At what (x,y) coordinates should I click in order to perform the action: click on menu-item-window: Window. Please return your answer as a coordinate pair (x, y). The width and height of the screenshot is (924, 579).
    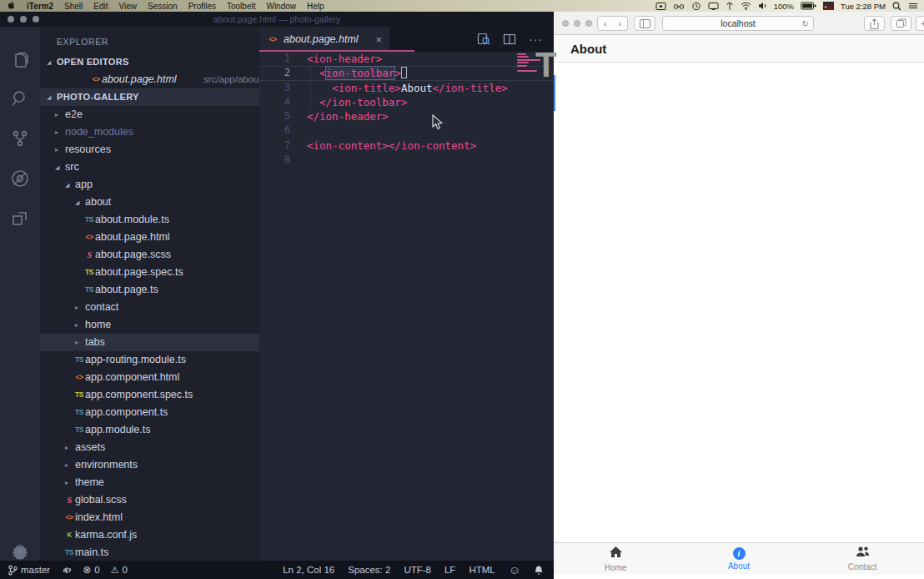
    Looking at the image, I should click on (281, 7).